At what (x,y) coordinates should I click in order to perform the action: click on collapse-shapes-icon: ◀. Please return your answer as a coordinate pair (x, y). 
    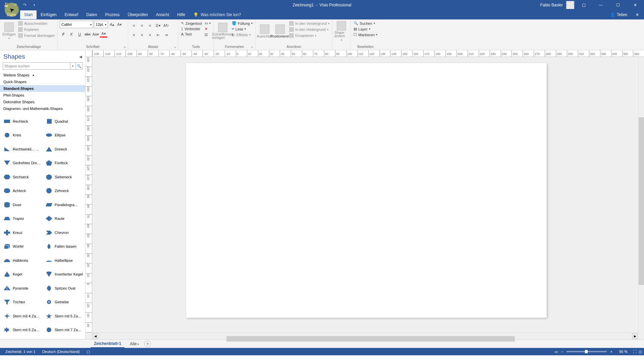
    Looking at the image, I should click on (80, 57).